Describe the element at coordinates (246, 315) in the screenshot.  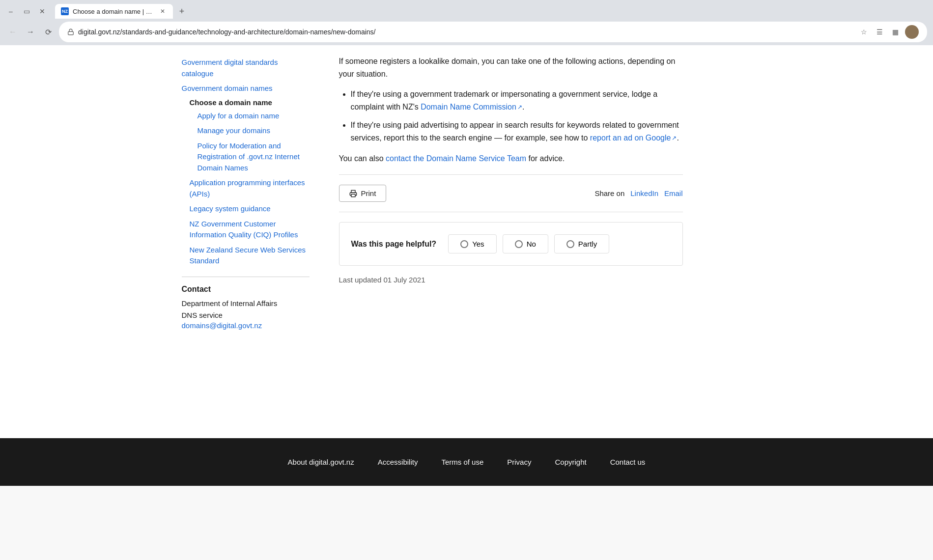
I see `sidebar-contact-dept: DNS service` at that location.